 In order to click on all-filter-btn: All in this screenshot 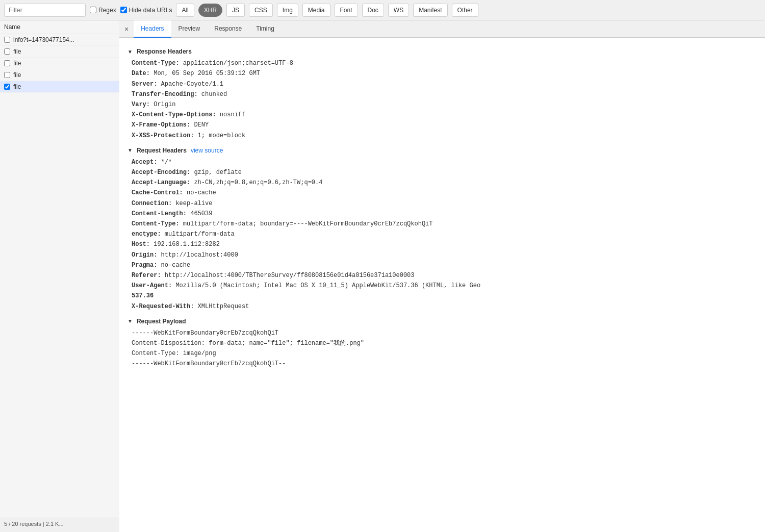, I will do `click(185, 10)`.